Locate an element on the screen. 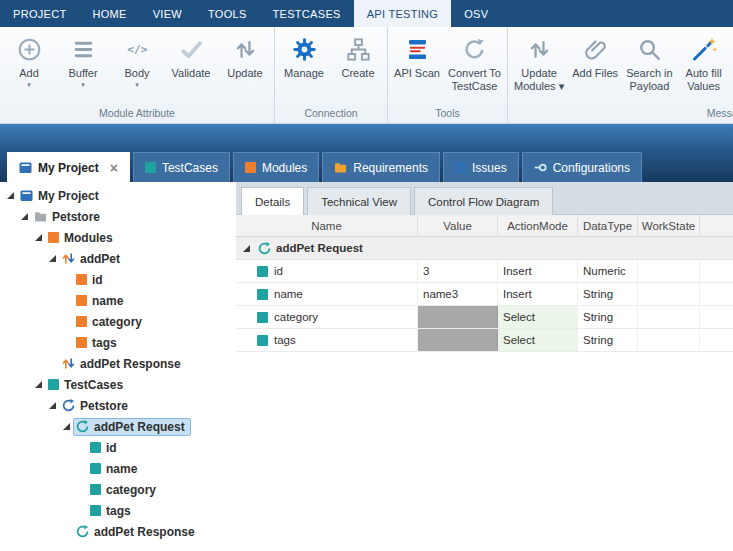 The height and width of the screenshot is (551, 733). cell-name: category is located at coordinates (327, 317).